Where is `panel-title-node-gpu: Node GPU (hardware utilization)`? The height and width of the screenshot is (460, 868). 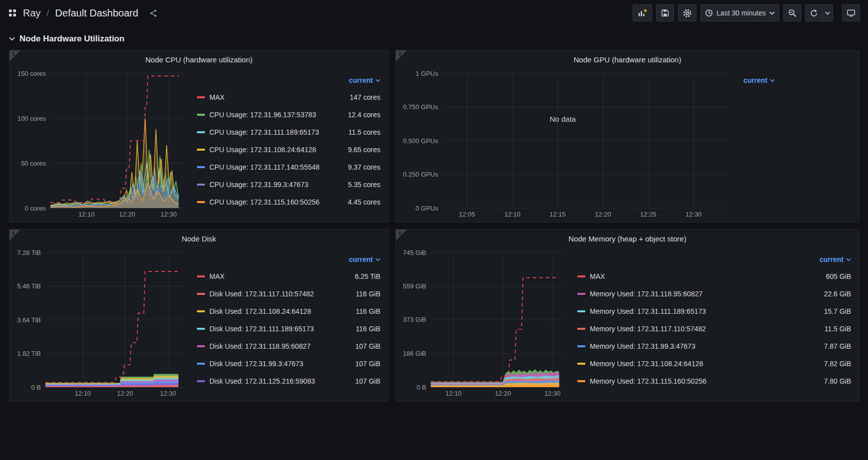 panel-title-node-gpu: Node GPU (hardware utilization) is located at coordinates (627, 59).